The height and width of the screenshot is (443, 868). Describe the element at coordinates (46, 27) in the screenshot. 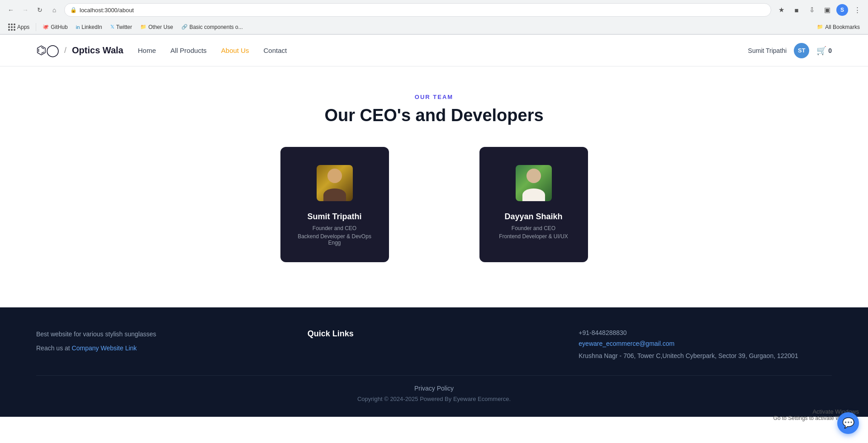

I see `github-icon: 🐙` at that location.